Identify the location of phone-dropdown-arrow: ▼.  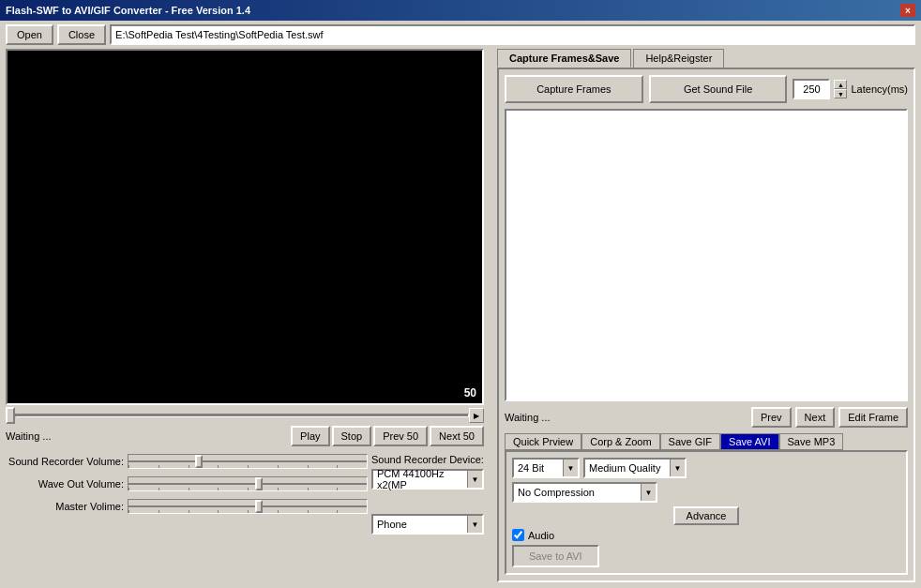
(475, 524).